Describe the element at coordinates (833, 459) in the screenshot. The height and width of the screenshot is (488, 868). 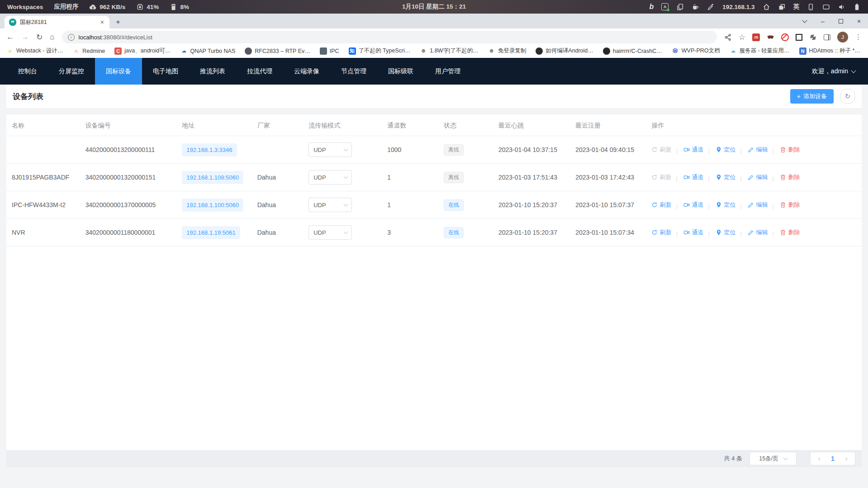
I see `current-page: 1` at that location.